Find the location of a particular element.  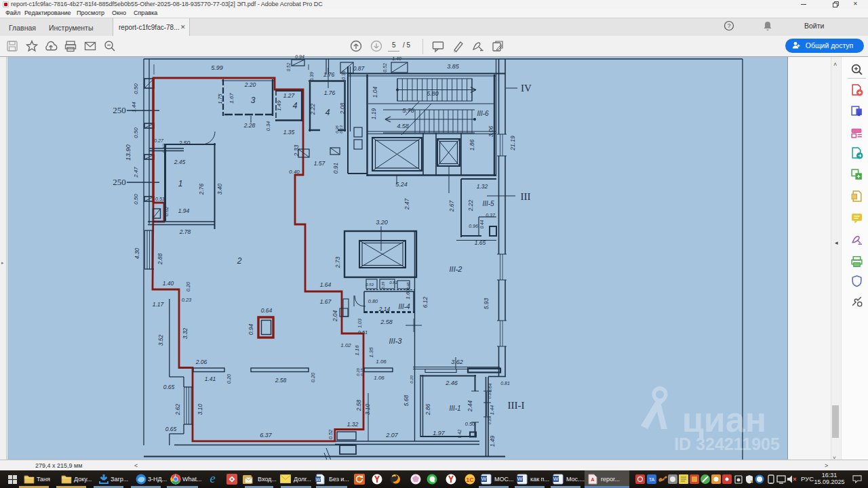

svg-text: 1.27 is located at coordinates (289, 96).